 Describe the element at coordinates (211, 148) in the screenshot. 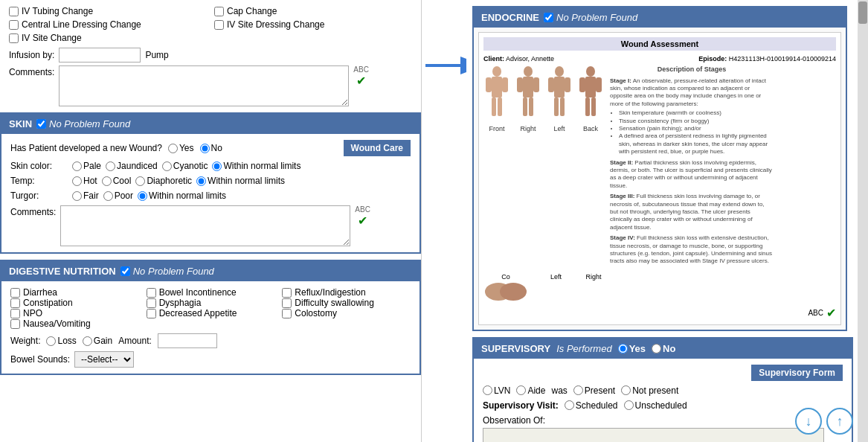

I see `has-wound-no: No` at that location.